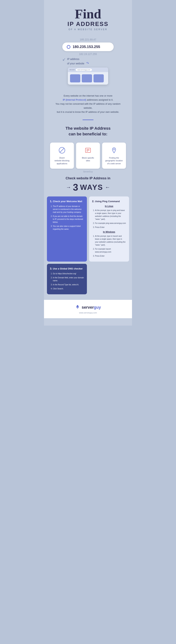 The height and width of the screenshot is (644, 176). I want to click on step3-list: Go to https://dnschecker.org/ In the Dom…, so click(67, 281).